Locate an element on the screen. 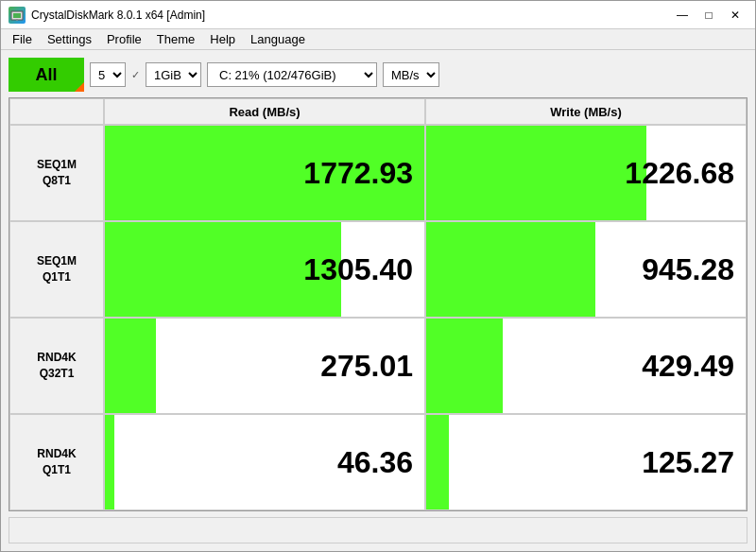  menu-file: File is located at coordinates (23, 40).